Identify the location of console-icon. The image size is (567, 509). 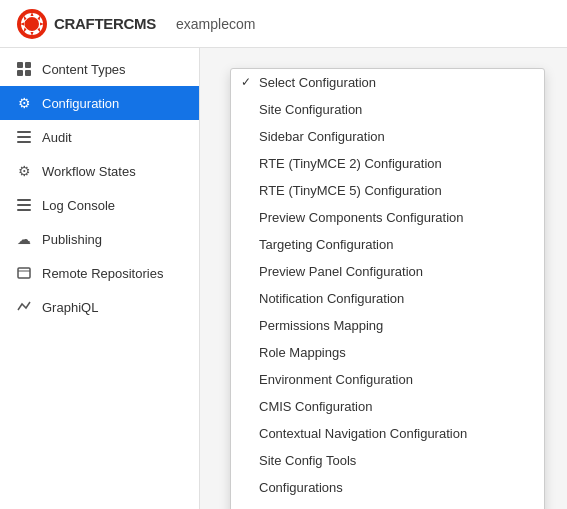
(24, 205).